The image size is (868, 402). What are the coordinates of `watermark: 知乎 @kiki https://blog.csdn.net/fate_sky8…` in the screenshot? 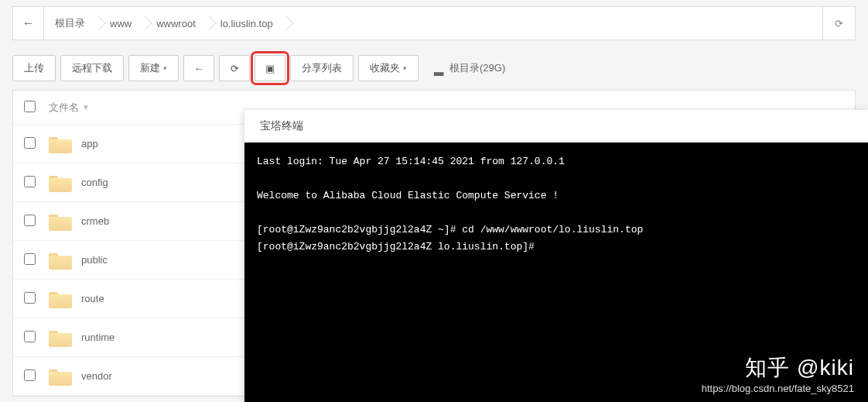 It's located at (778, 373).